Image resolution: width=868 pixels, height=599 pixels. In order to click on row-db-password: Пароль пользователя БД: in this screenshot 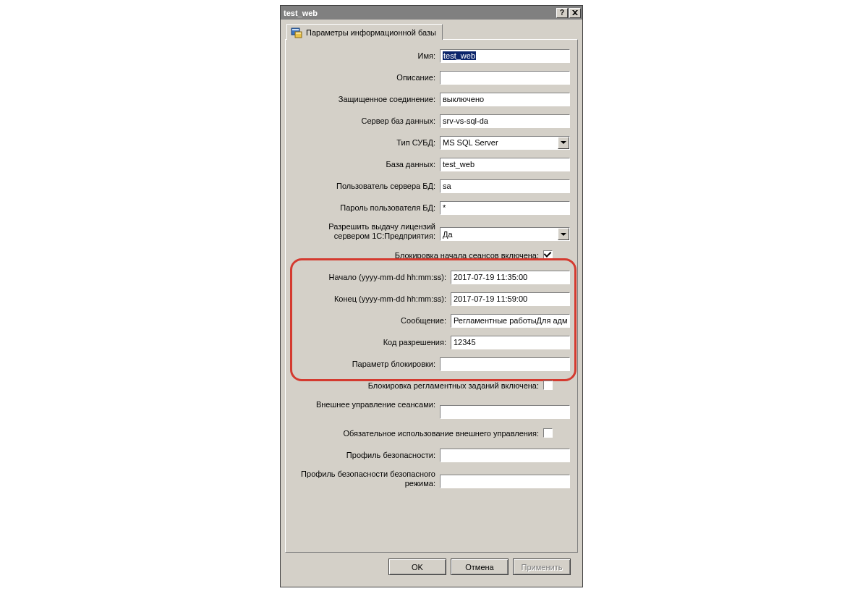, I will do `click(431, 208)`.